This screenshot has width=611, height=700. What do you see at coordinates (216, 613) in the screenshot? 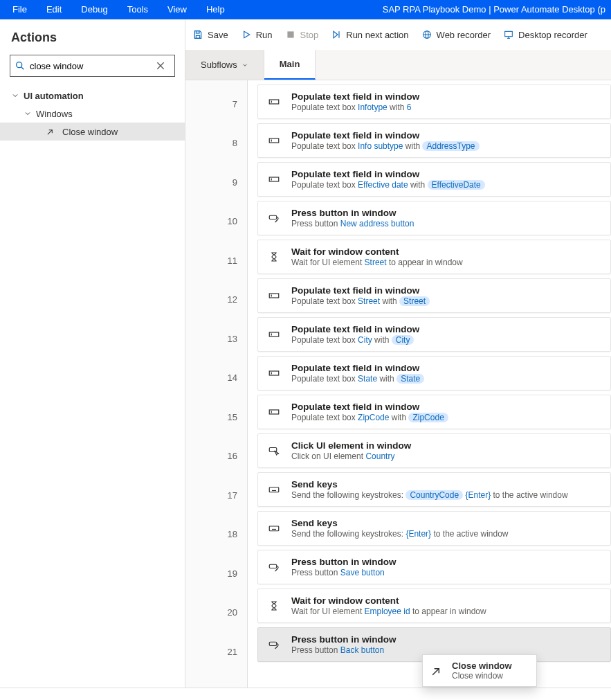
I see `line-number: 20` at bounding box center [216, 613].